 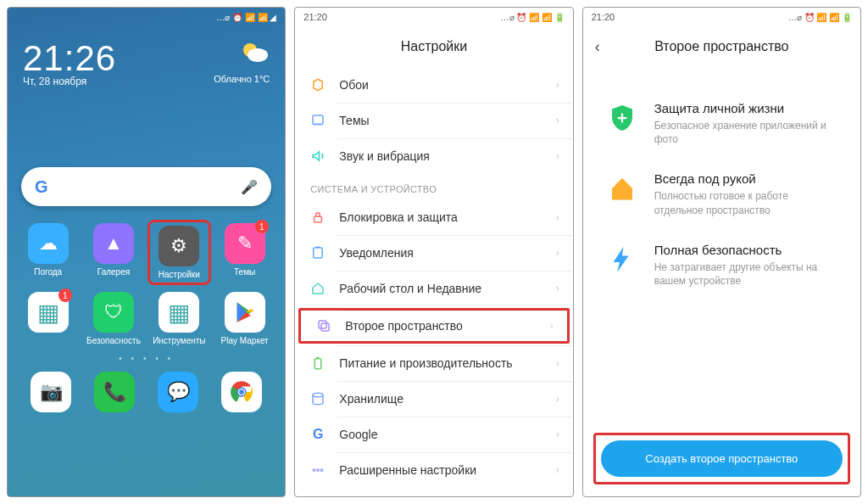 What do you see at coordinates (434, 47) in the screenshot?
I see `page-title: Настройки` at bounding box center [434, 47].